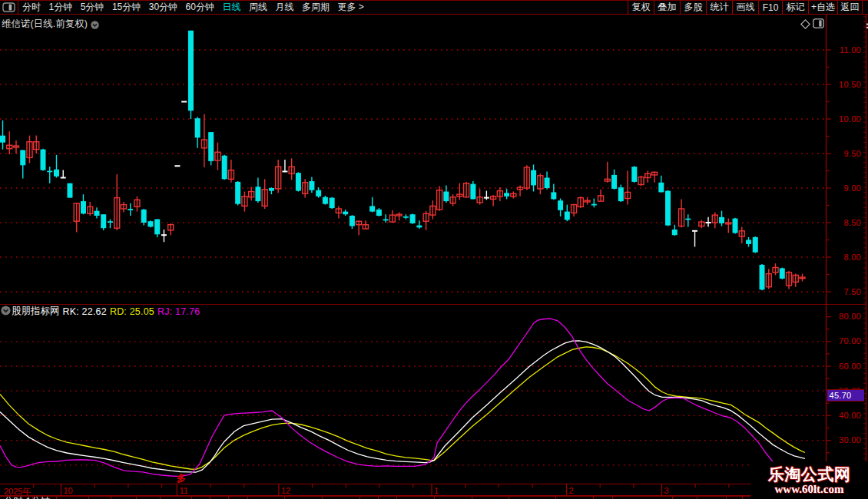 This screenshot has width=868, height=499. Describe the element at coordinates (434, 497) in the screenshot. I see `bottom-toolbar-clipped: 分时 1分钟` at that location.